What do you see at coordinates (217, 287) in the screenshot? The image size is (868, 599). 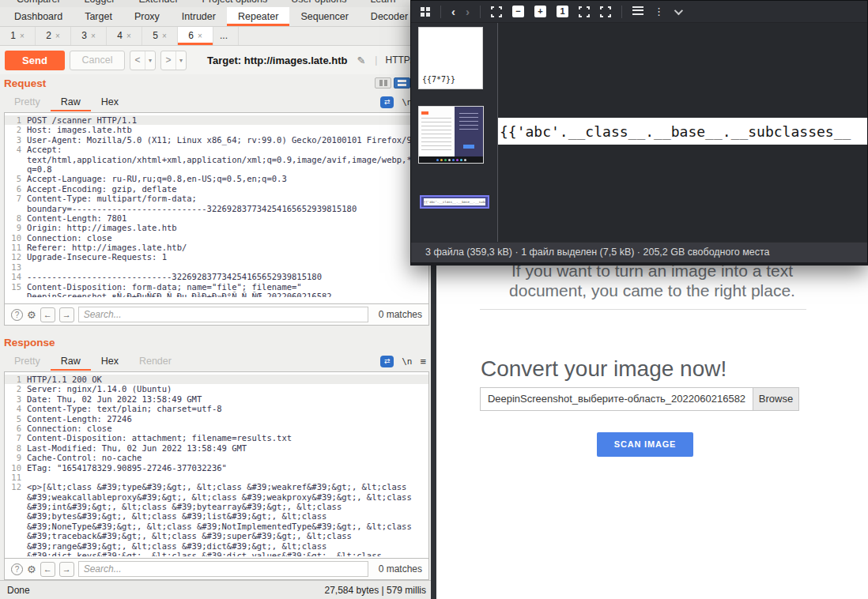 I see `editor-line: 15Content-Disposition: form-data; name="…` at bounding box center [217, 287].